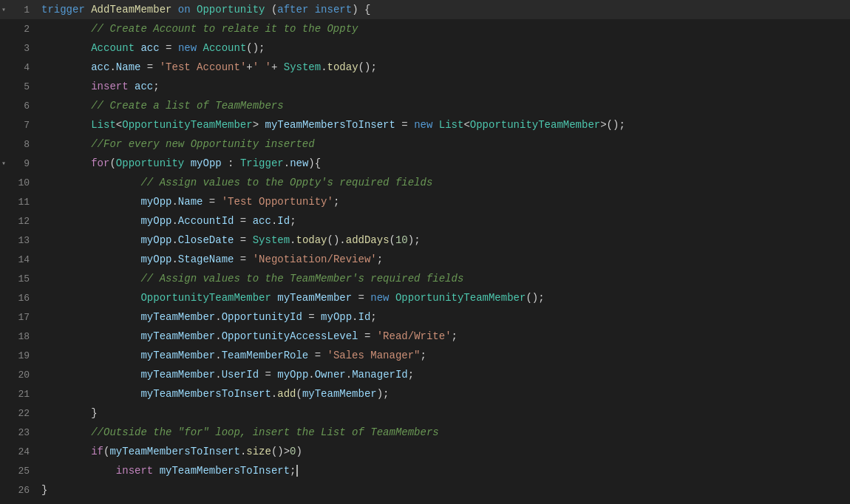 The image size is (850, 504). Describe the element at coordinates (27, 30) in the screenshot. I see `line-number: 2` at that location.